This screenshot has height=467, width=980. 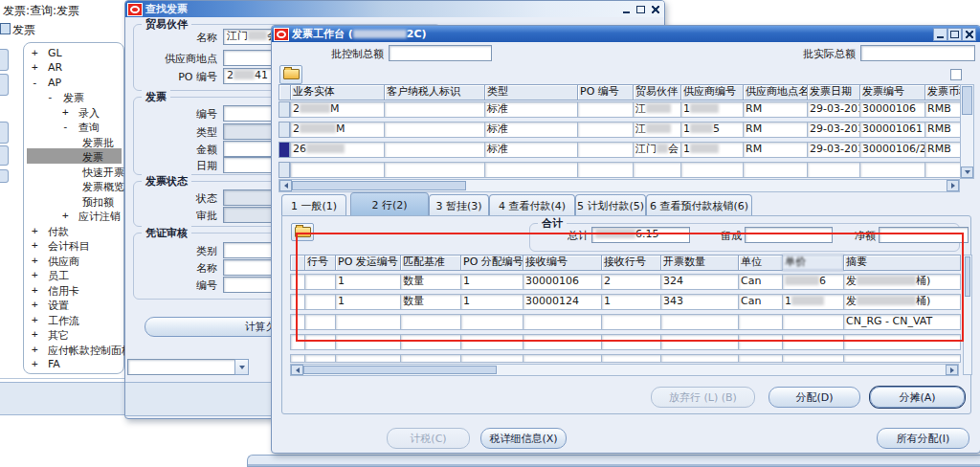 What do you see at coordinates (73, 232) in the screenshot?
I see `tree-item-payments: +付款` at bounding box center [73, 232].